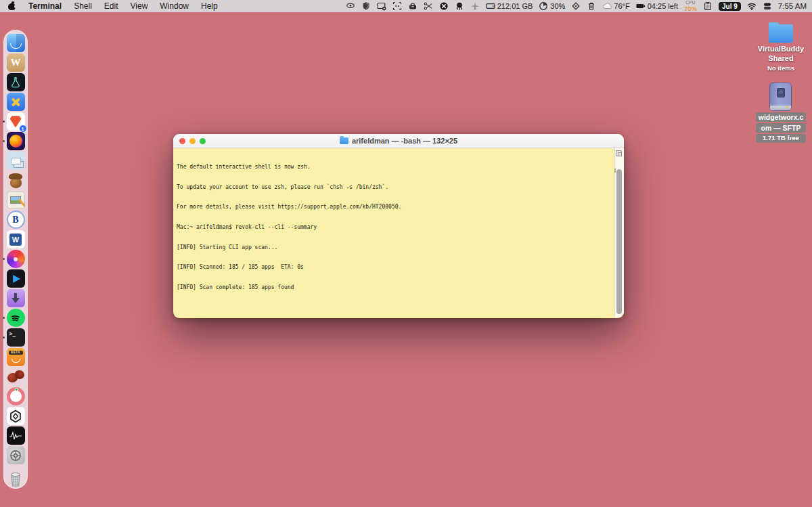  I want to click on fan-icon, so click(444, 6).